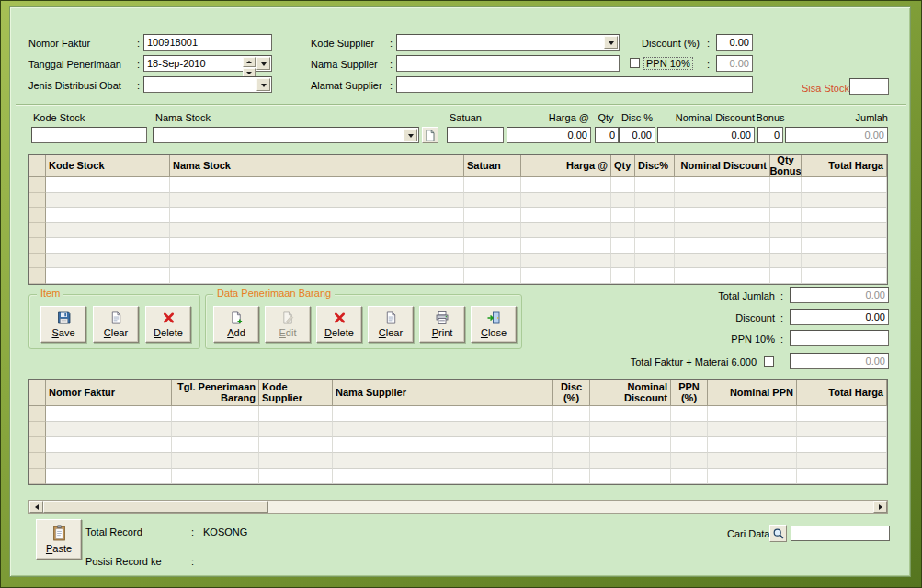 Image resolution: width=922 pixels, height=588 pixels. I want to click on jenis-distribusi-combobox, so click(208, 85).